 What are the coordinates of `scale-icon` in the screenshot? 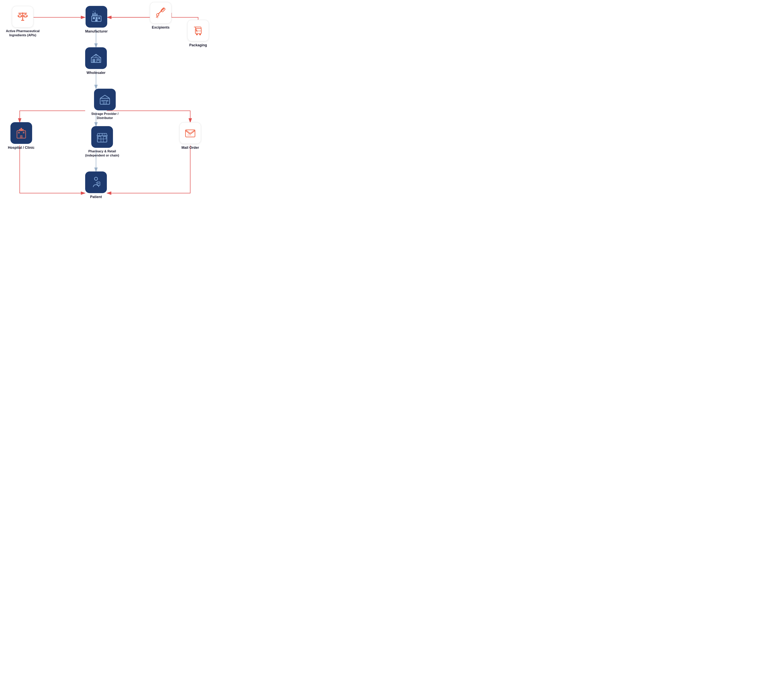 It's located at (23, 17).